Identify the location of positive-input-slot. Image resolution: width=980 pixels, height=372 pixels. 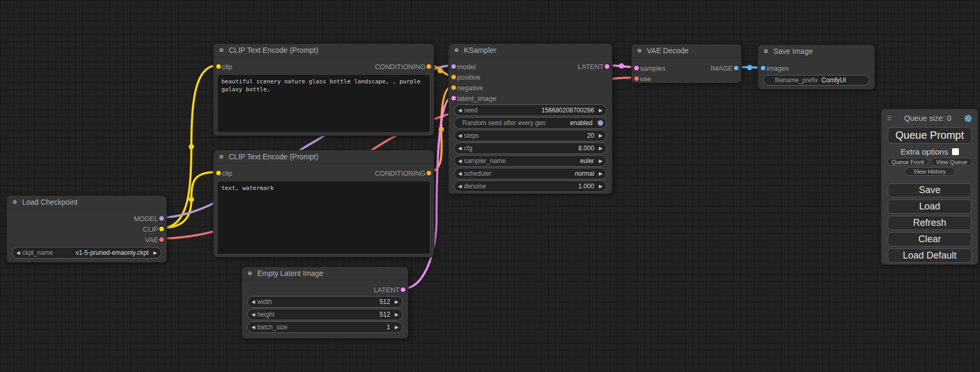
(453, 77).